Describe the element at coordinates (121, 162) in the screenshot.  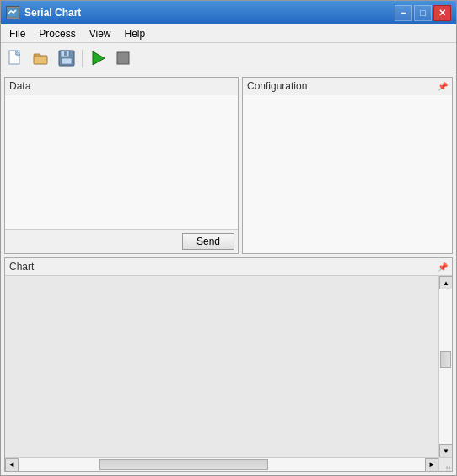
I see `data-panel-content` at that location.